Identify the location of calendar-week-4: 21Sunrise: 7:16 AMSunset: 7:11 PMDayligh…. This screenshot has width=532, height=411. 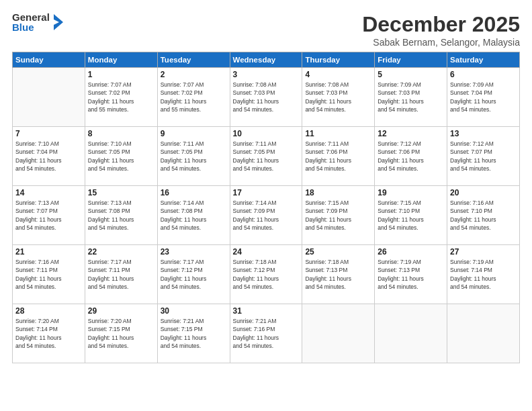
(266, 275).